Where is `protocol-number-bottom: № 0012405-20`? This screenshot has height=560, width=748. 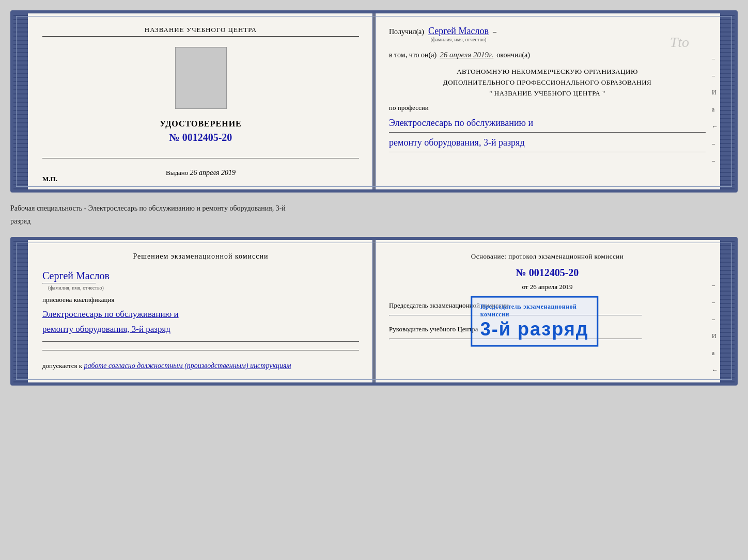
protocol-number-bottom: № 0012405-20 is located at coordinates (548, 273).